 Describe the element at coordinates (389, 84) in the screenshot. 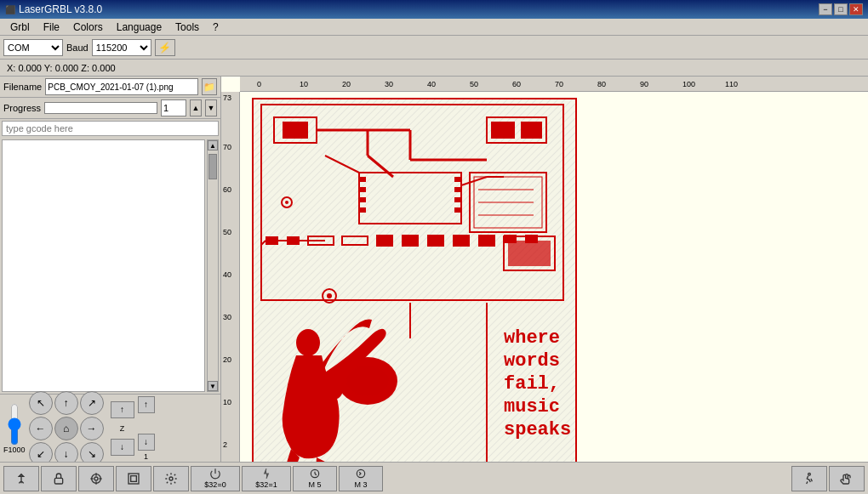

I see `ruler-tick-30: 30` at that location.